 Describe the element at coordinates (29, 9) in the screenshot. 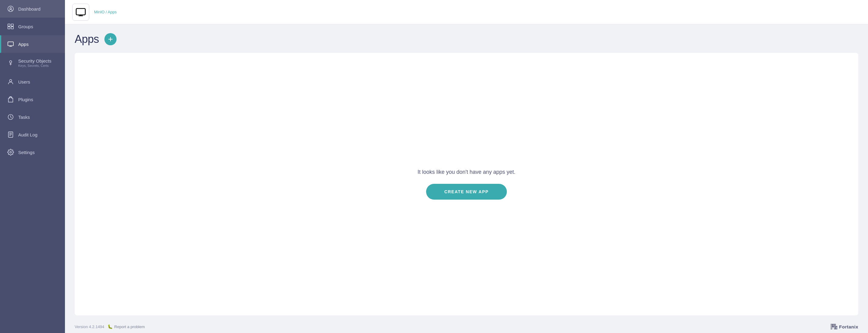

I see `sidebar-item-dashboard-label: Dashboard` at that location.